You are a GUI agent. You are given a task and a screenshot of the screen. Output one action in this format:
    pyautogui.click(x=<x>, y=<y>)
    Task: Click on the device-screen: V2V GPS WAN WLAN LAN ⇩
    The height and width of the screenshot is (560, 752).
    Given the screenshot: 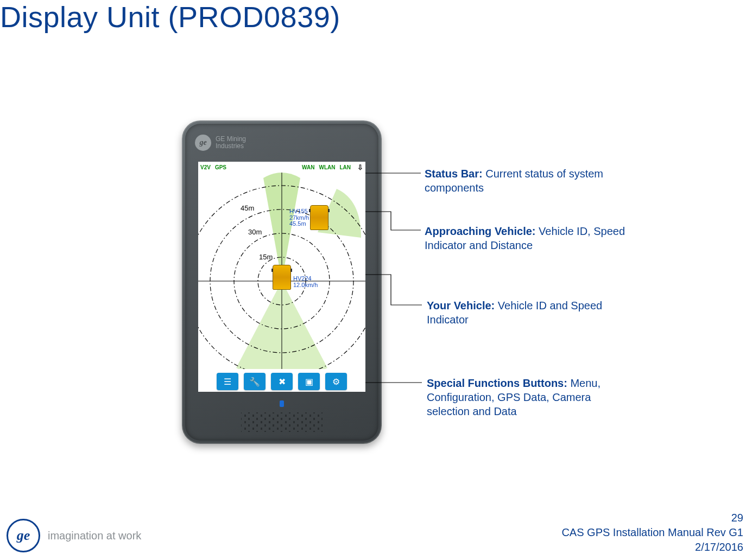 What is the action you would take?
    pyautogui.click(x=282, y=277)
    